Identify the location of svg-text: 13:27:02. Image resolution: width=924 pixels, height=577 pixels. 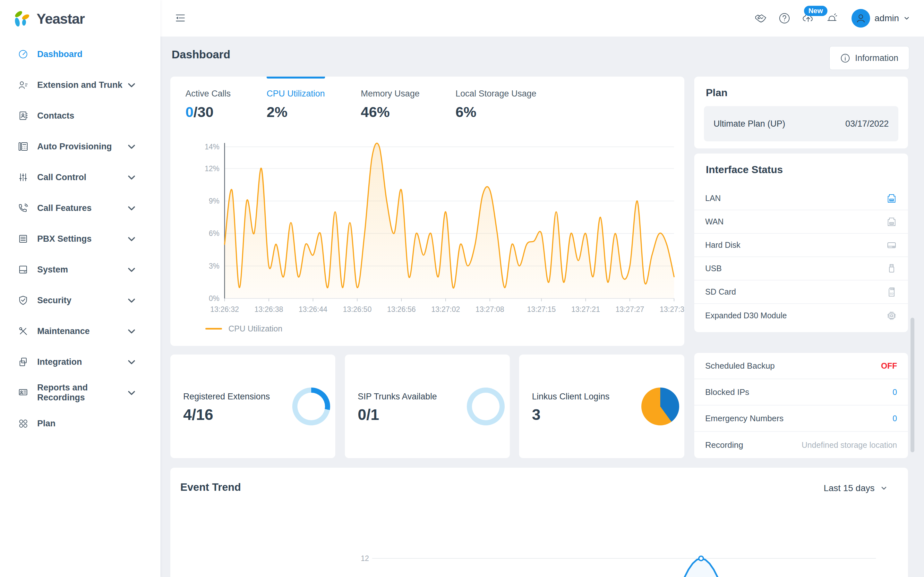
(446, 309).